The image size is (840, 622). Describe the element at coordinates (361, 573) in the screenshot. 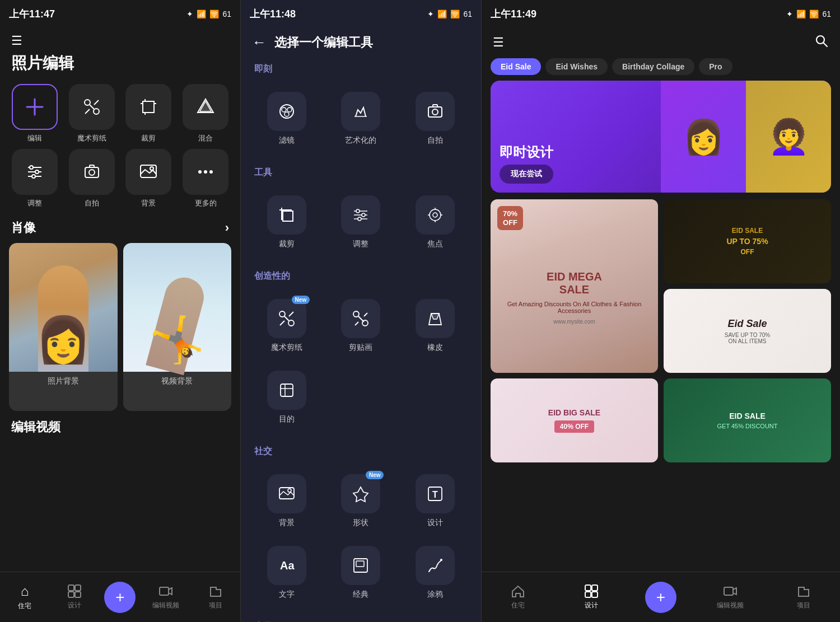

I see `tool-classic: 经典` at that location.